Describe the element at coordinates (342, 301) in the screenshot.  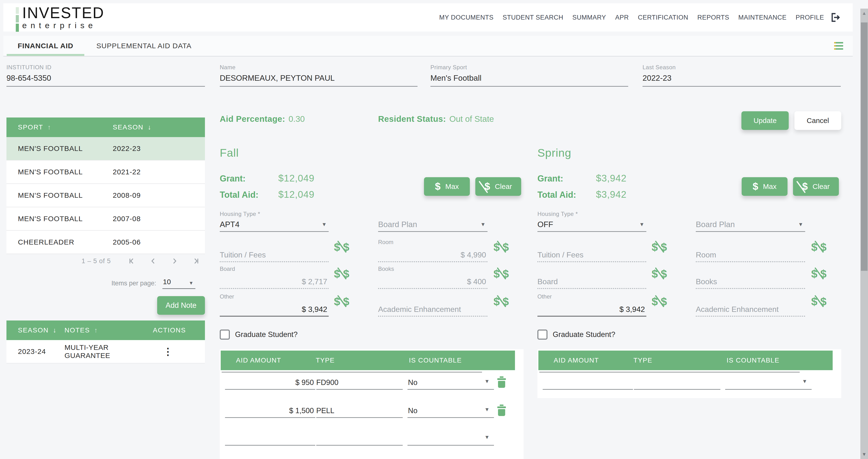
I see `fall-other-money-icons: $ $` at that location.